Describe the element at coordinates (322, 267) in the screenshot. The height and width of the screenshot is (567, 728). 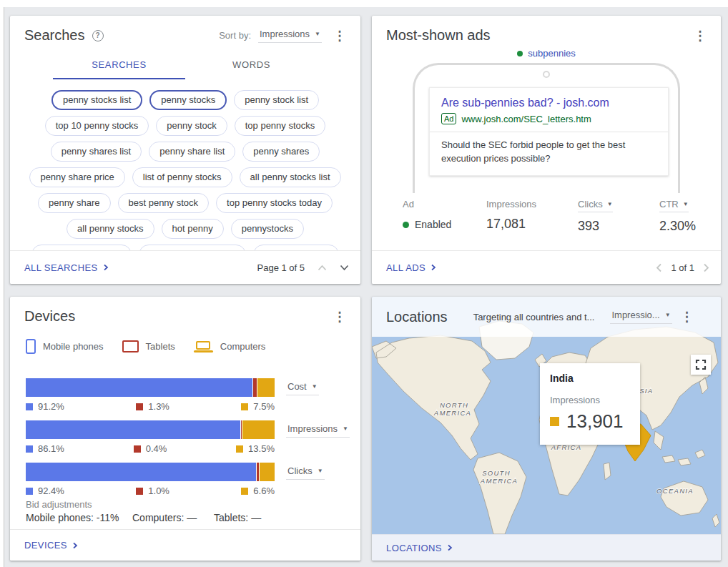
I see `page-up-button` at that location.